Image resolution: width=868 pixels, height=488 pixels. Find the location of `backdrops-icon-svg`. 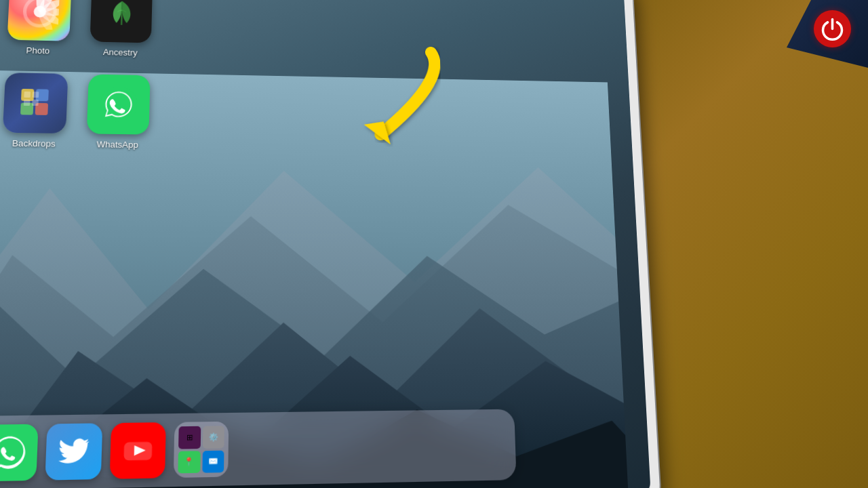

backdrops-icon-svg is located at coordinates (35, 103).